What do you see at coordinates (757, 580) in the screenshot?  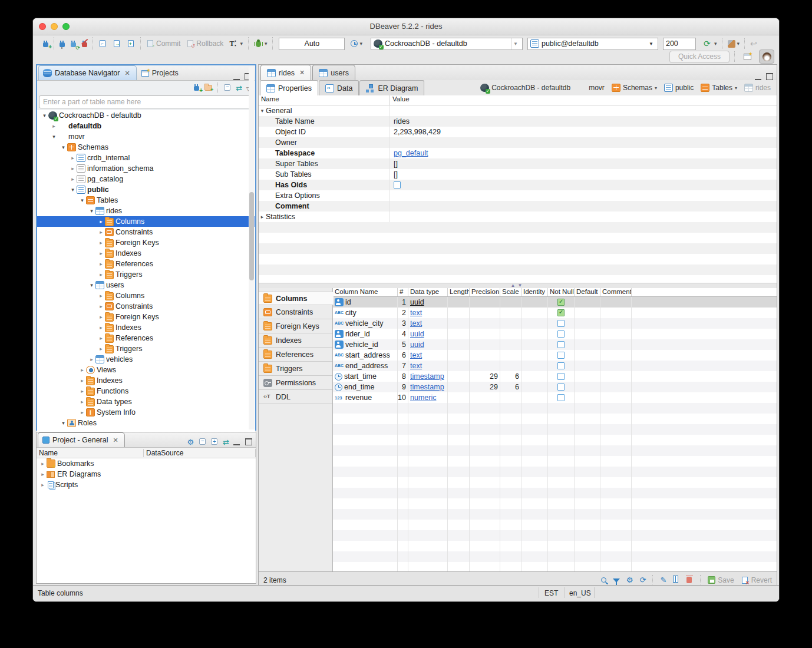 I see `revert-button: Revert` at bounding box center [757, 580].